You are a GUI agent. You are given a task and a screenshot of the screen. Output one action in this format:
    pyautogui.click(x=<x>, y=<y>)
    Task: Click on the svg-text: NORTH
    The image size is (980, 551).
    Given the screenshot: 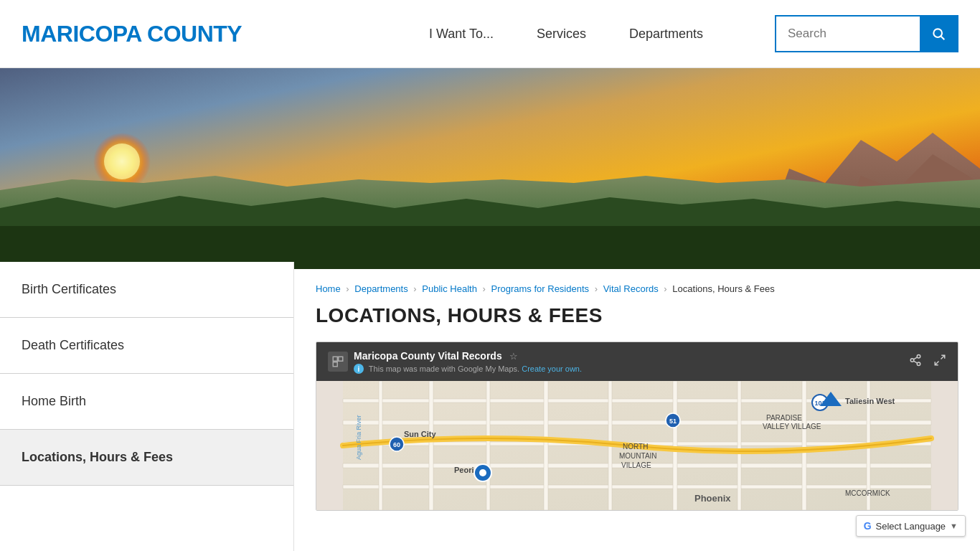 What is the action you would take?
    pyautogui.click(x=636, y=446)
    